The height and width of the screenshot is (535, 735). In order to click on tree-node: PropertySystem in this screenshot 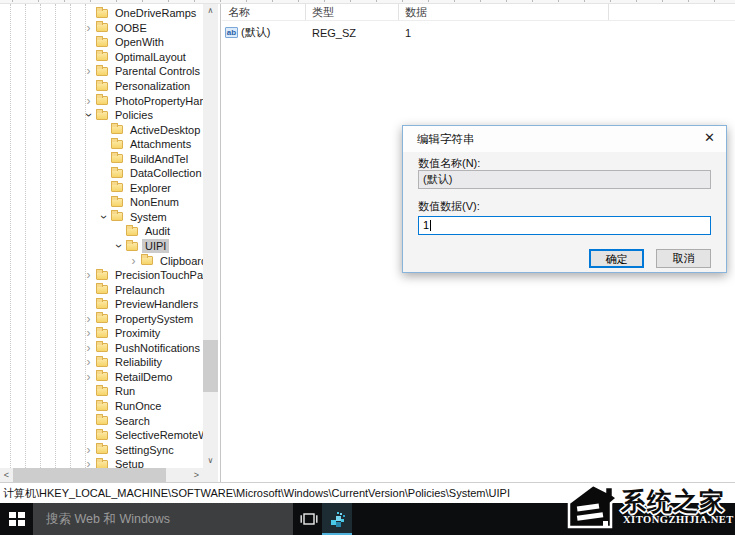, I will do `click(102, 318)`.